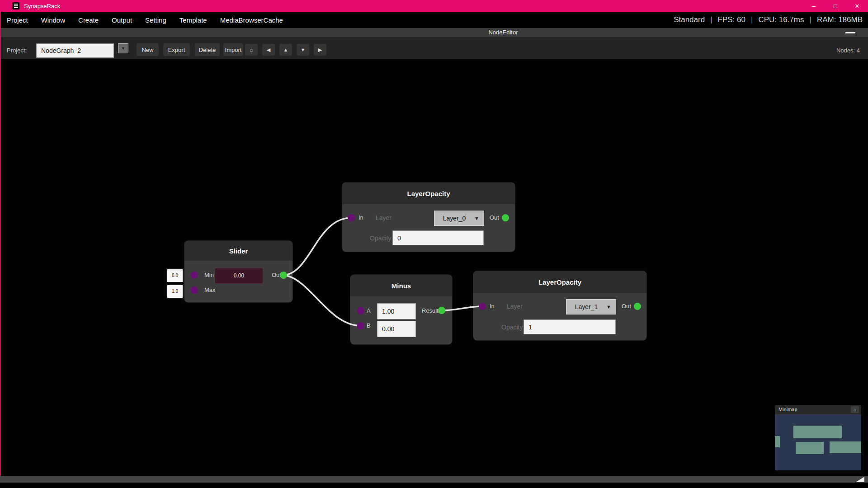 The width and height of the screenshot is (868, 488). Describe the element at coordinates (361, 218) in the screenshot. I see `layeropacity-1-in-label: In` at that location.